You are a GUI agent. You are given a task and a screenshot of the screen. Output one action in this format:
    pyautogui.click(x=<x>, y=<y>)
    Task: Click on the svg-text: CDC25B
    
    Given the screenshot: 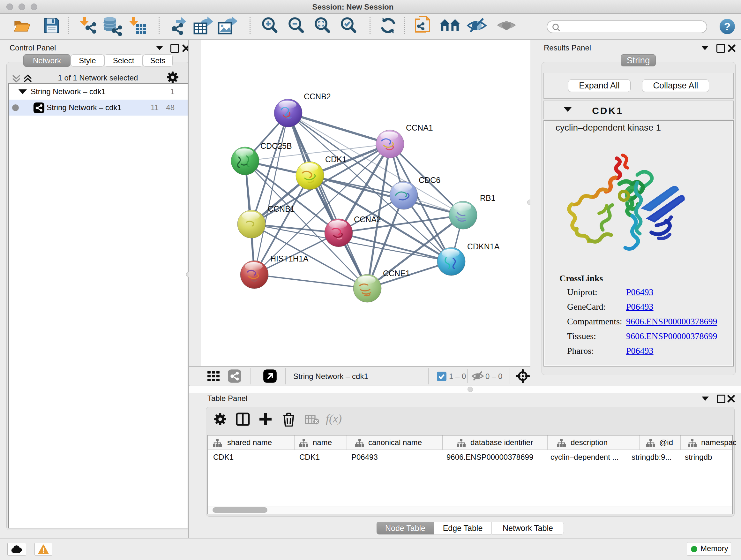 What is the action you would take?
    pyautogui.click(x=276, y=146)
    